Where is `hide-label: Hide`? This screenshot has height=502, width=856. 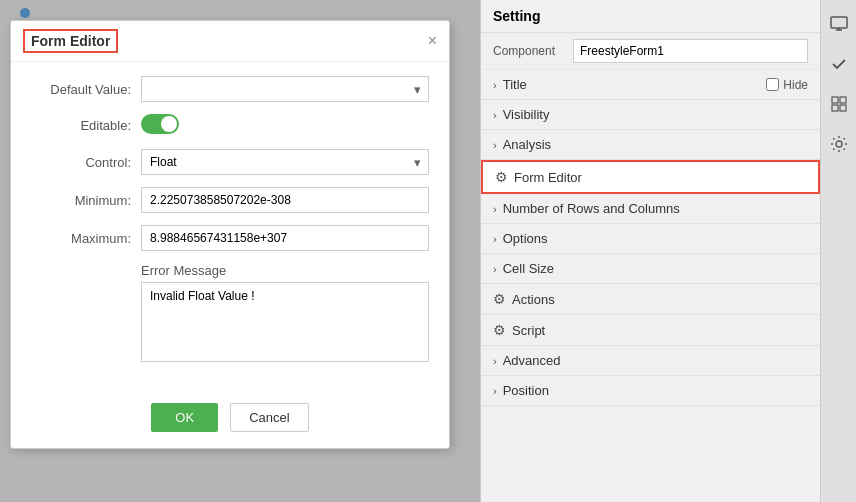 hide-label: Hide is located at coordinates (796, 85).